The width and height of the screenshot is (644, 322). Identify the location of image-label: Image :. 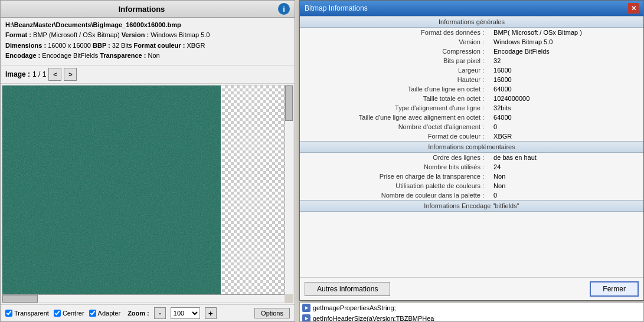
(18, 74).